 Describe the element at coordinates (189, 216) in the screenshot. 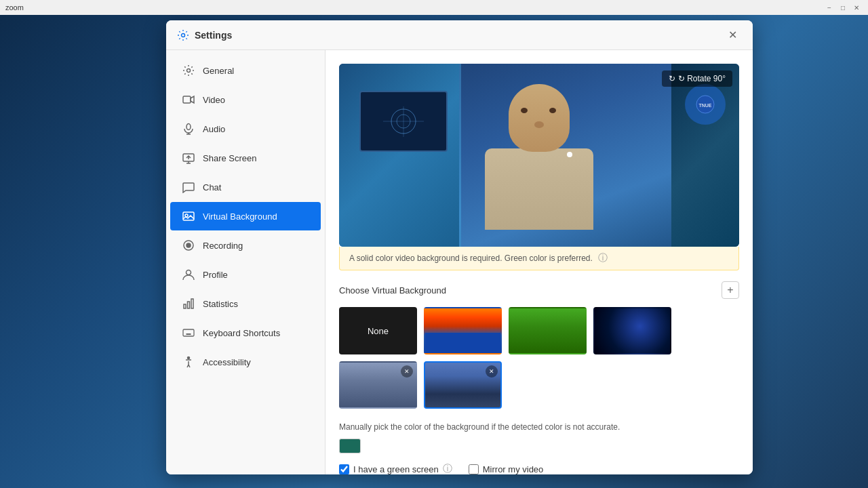

I see `vbg-icon` at that location.